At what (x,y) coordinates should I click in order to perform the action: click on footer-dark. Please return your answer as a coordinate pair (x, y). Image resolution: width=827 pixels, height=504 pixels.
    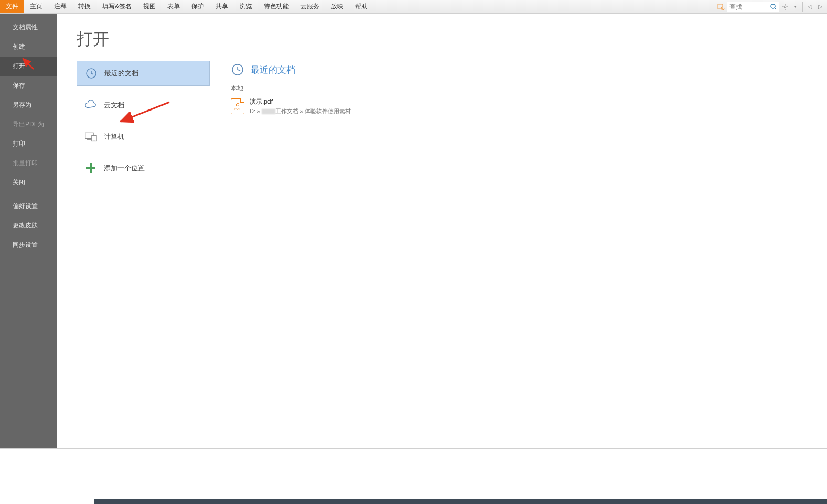
    Looking at the image, I should click on (460, 501).